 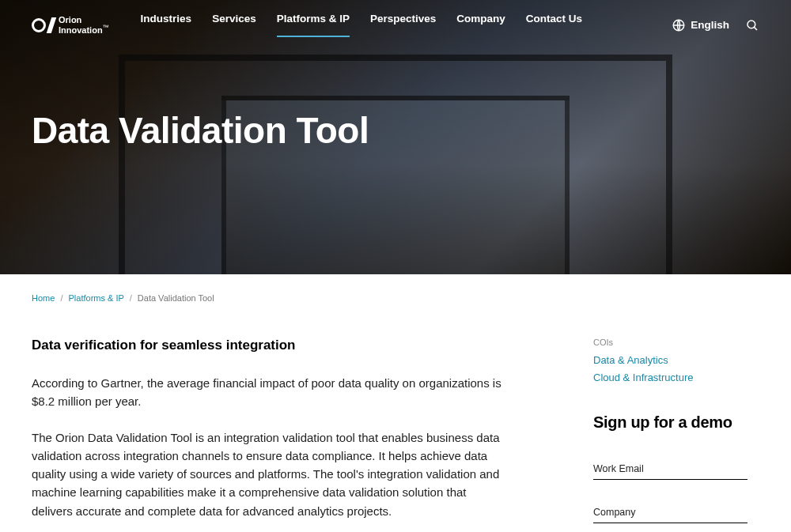 I want to click on top-nav: Orion Innovation™ Industries Services Pl…, so click(x=396, y=19).